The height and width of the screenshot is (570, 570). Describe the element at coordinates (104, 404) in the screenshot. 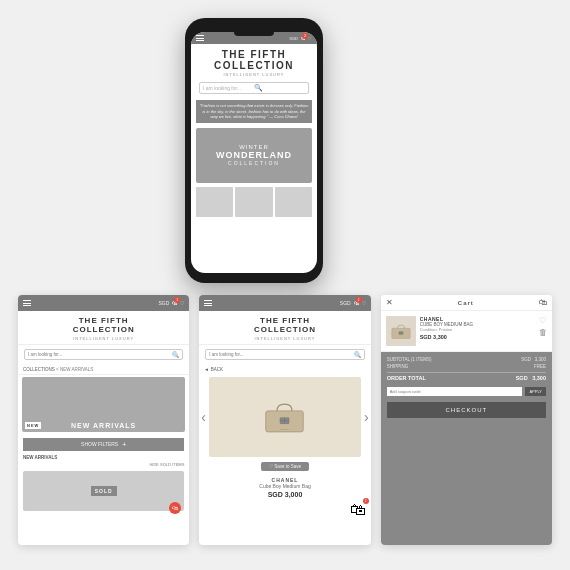

I see `screen1-hero-banner: NEW ARRIVALS NEW` at that location.